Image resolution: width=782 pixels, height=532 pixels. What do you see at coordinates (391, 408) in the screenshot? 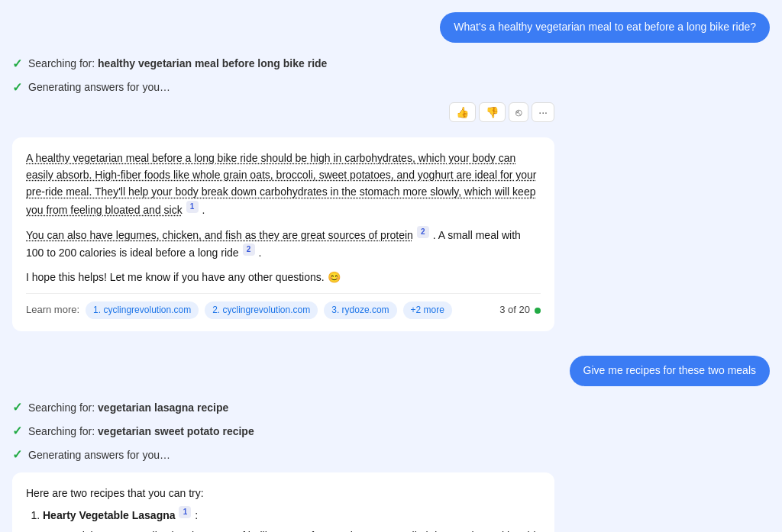
I see `status-searching-2: ✓ Searching for: vegetarian lasagna reci…` at bounding box center [391, 408].